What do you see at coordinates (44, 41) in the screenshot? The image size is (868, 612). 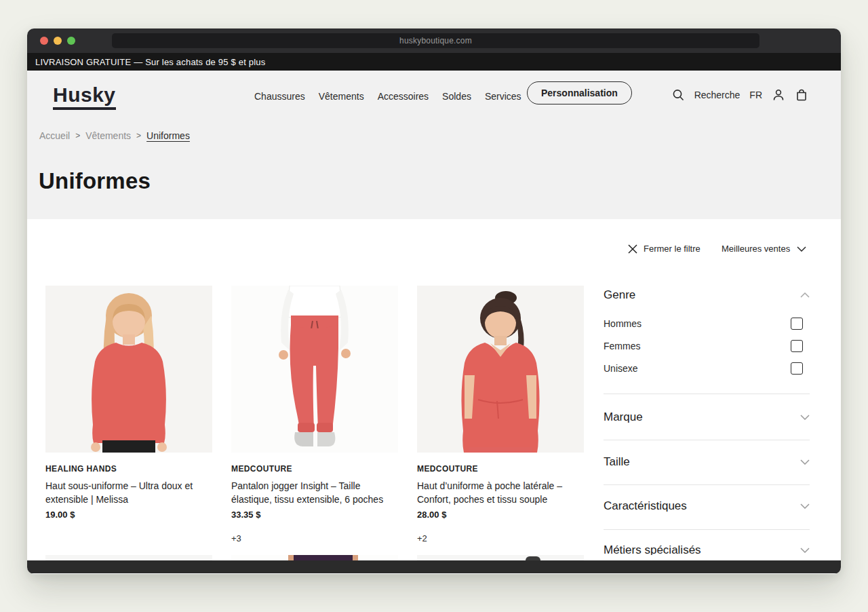 I see `close-window-button` at bounding box center [44, 41].